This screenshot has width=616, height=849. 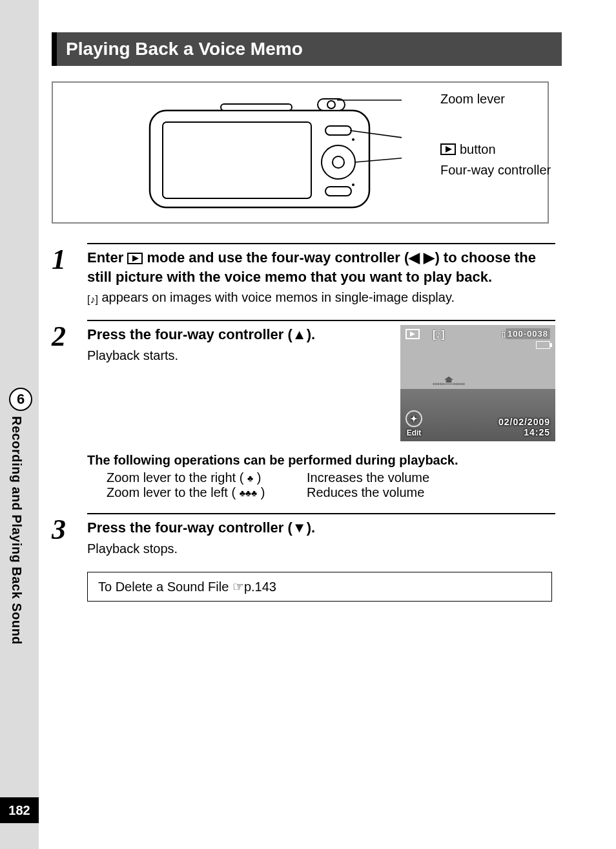 I want to click on step-2-rule, so click(x=322, y=320).